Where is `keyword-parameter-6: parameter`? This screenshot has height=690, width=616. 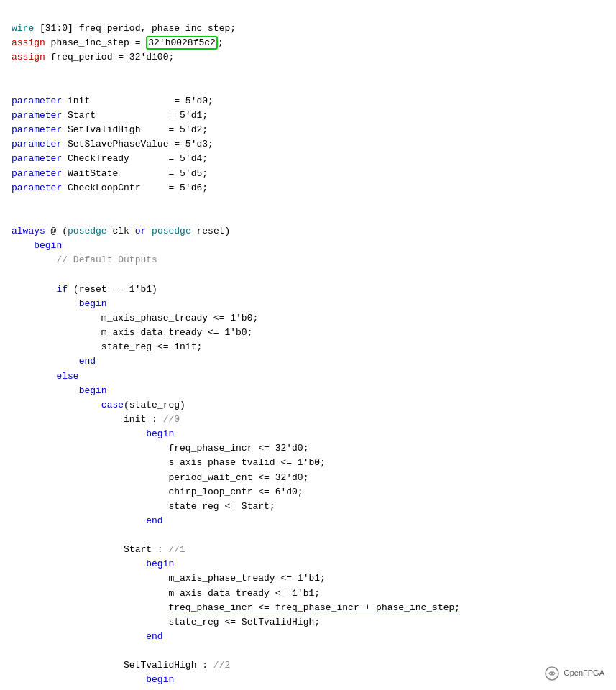 keyword-parameter-6: parameter is located at coordinates (37, 174).